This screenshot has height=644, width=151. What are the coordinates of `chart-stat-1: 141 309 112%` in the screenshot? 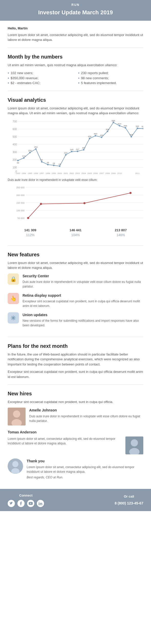 It's located at (30, 233).